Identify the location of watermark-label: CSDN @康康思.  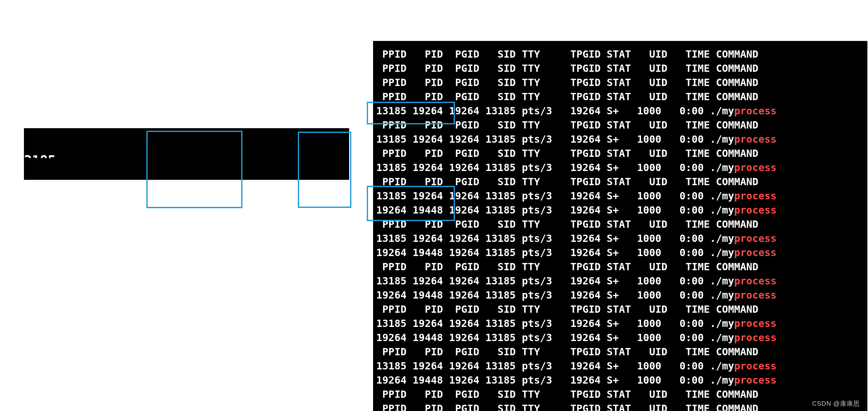
(836, 404).